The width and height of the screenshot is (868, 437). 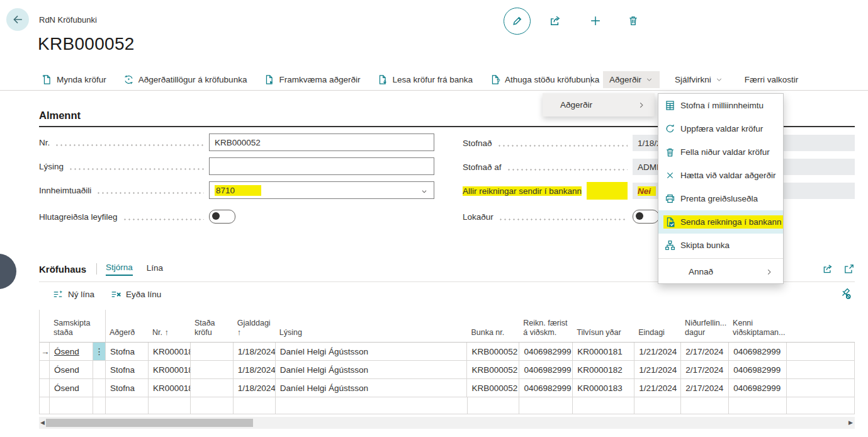 What do you see at coordinates (599, 105) in the screenshot?
I see `flyout-item-adgerdir: Aðgerðir` at bounding box center [599, 105].